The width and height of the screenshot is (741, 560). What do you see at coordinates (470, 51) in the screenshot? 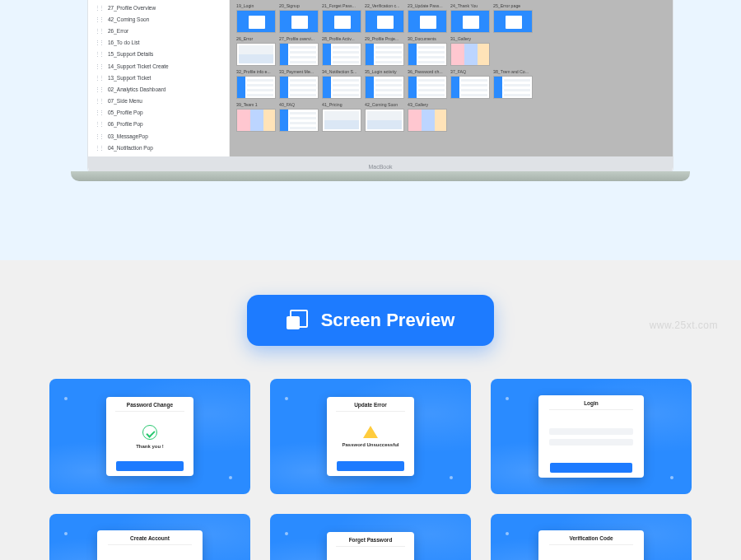
I see `artboard-thumb: 31_Gallery` at bounding box center [470, 51].